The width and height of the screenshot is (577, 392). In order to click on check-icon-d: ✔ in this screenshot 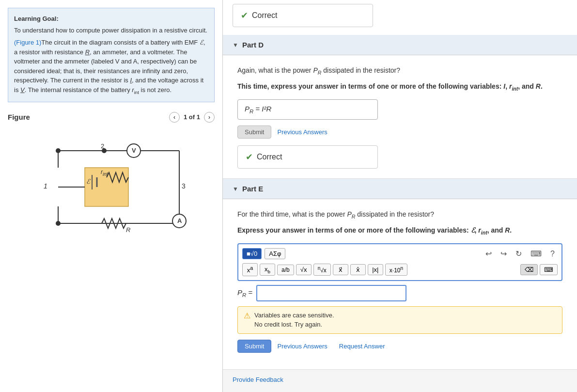, I will do `click(249, 157)`.